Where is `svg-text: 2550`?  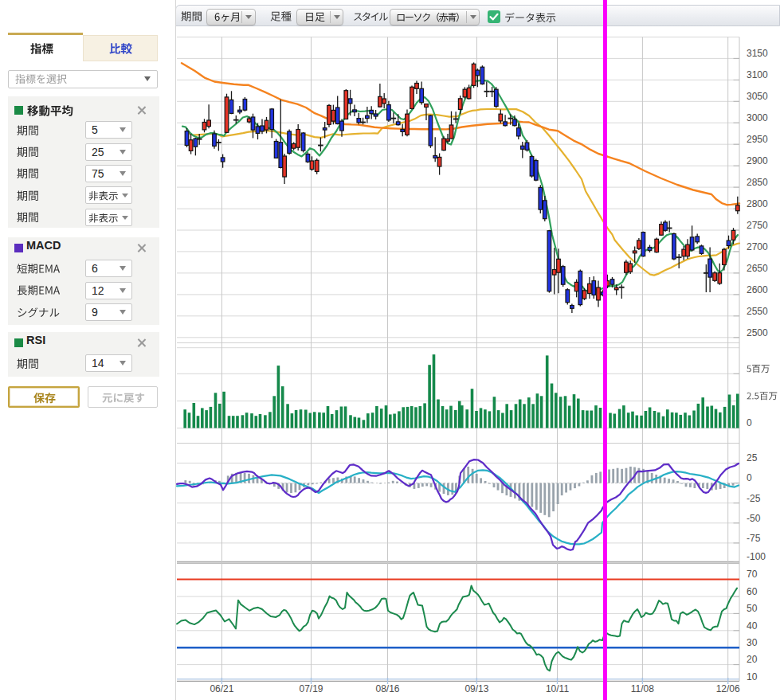 svg-text: 2550 is located at coordinates (757, 311).